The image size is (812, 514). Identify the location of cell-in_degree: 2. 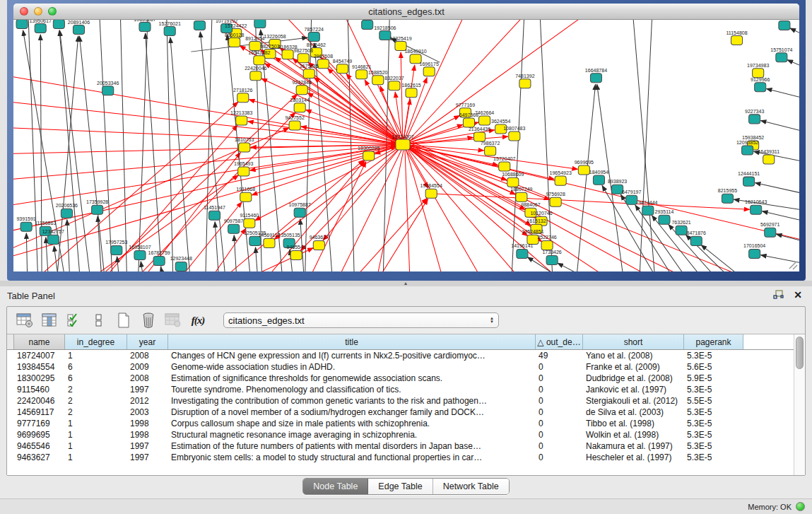
(96, 390).